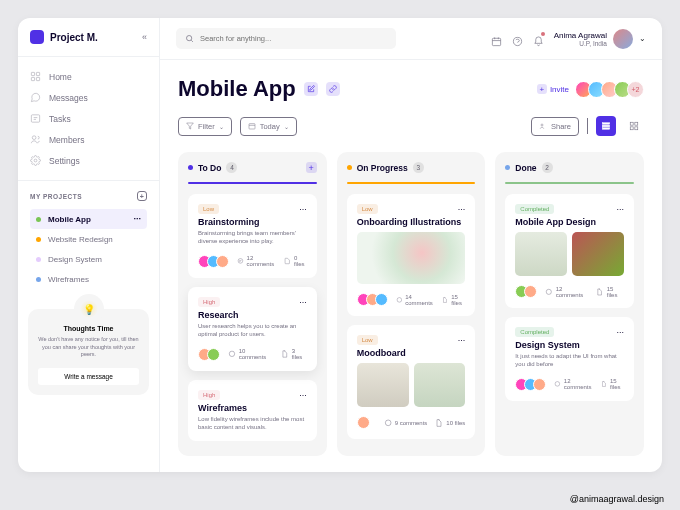 The width and height of the screenshot is (680, 510). What do you see at coordinates (190, 38) in the screenshot?
I see `search-icon` at bounding box center [190, 38].